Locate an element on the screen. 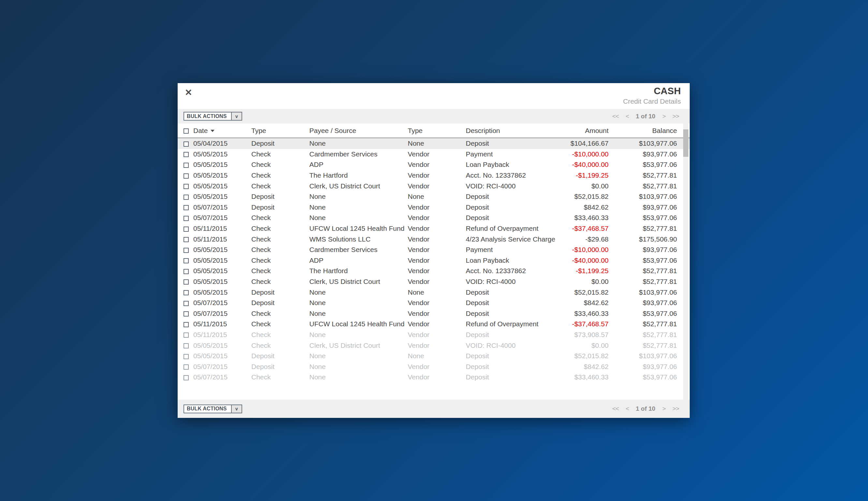 The image size is (868, 501). column-header-description: Description is located at coordinates (507, 131).